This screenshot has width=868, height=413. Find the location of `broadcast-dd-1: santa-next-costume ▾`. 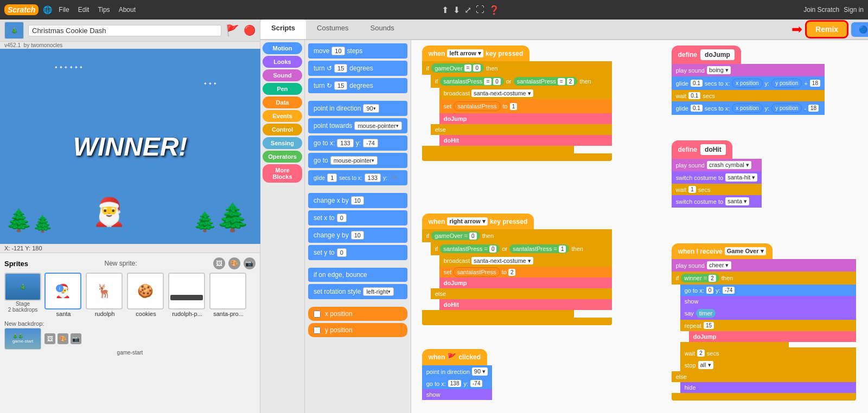

broadcast-dd-1: santa-next-costume ▾ is located at coordinates (502, 93).